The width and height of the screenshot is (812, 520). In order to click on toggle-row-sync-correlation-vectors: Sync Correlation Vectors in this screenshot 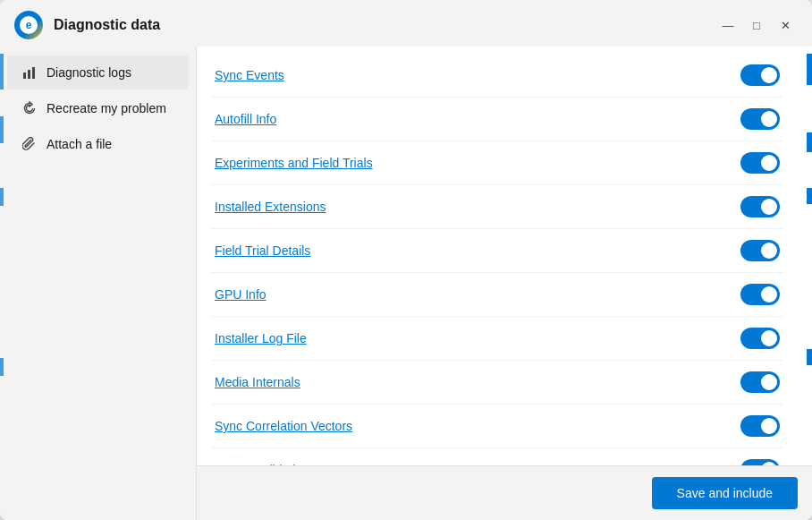, I will do `click(497, 426)`.